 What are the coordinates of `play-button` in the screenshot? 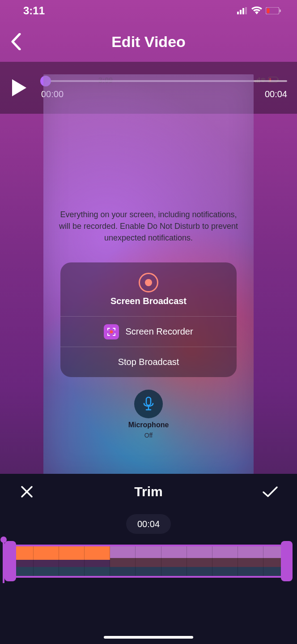 It's located at (19, 88).